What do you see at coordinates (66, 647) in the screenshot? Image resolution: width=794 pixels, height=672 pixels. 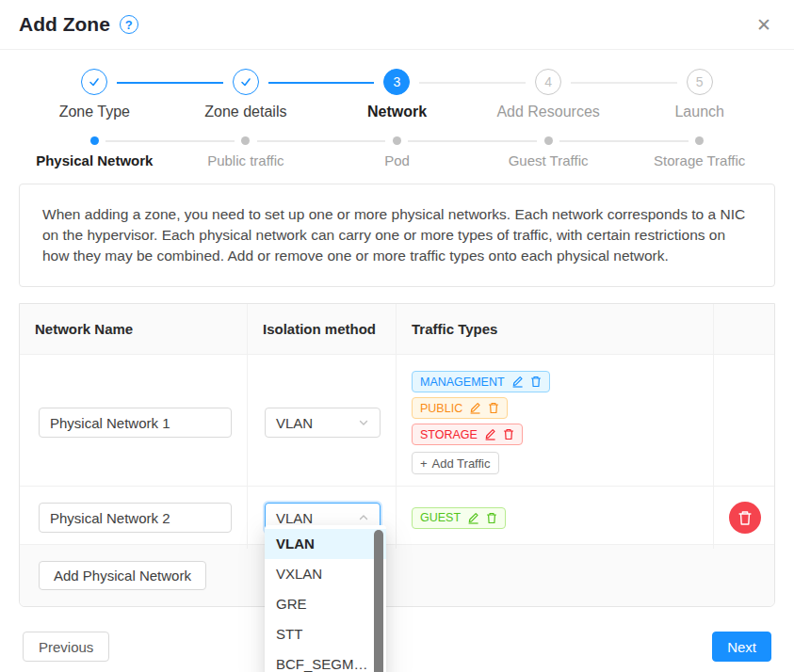 I see `previous-button: Previous` at bounding box center [66, 647].